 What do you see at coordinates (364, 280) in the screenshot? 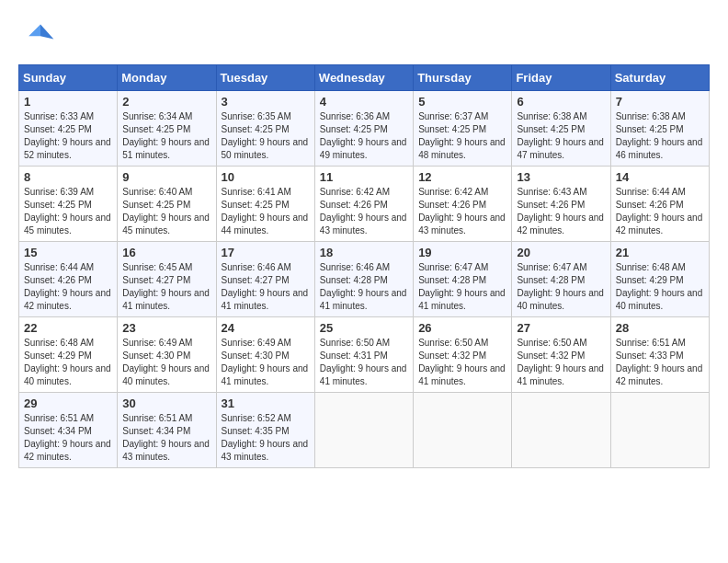
I see `calendar-cell: 18 Sunrise: 6:46 AM Sunset: 4:28 PM Dayl…` at bounding box center [364, 280].